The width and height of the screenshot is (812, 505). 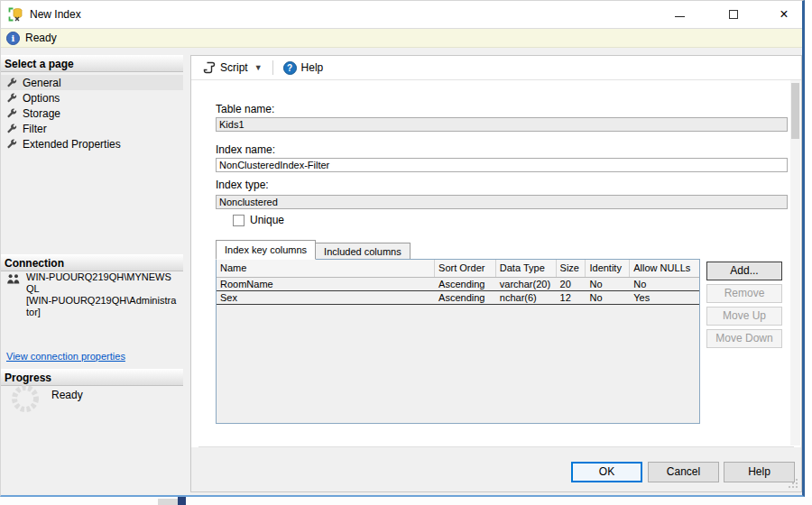 I want to click on column-header-allow-nulls: Allow NULLs, so click(x=664, y=269).